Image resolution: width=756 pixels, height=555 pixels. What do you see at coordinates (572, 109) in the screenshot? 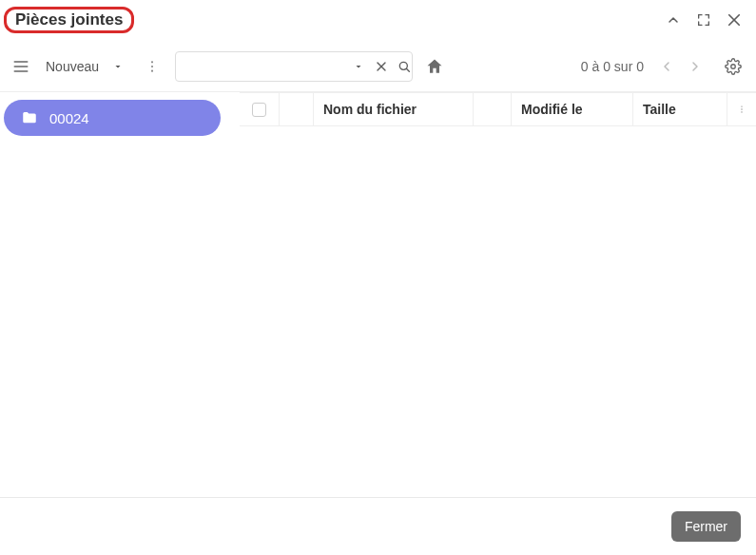
I see `col-modified: Modifié le` at bounding box center [572, 109].